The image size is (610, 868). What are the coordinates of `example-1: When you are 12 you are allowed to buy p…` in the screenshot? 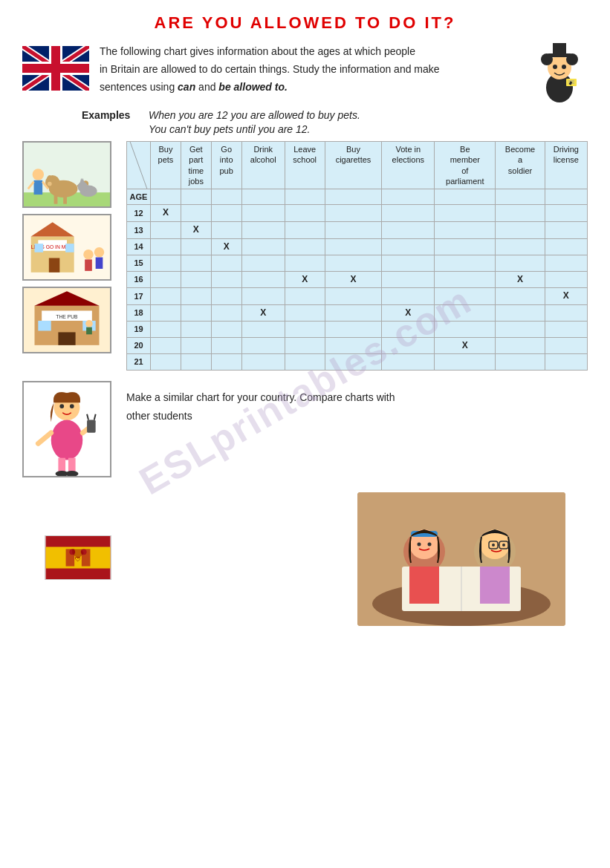 It's located at (254, 115).